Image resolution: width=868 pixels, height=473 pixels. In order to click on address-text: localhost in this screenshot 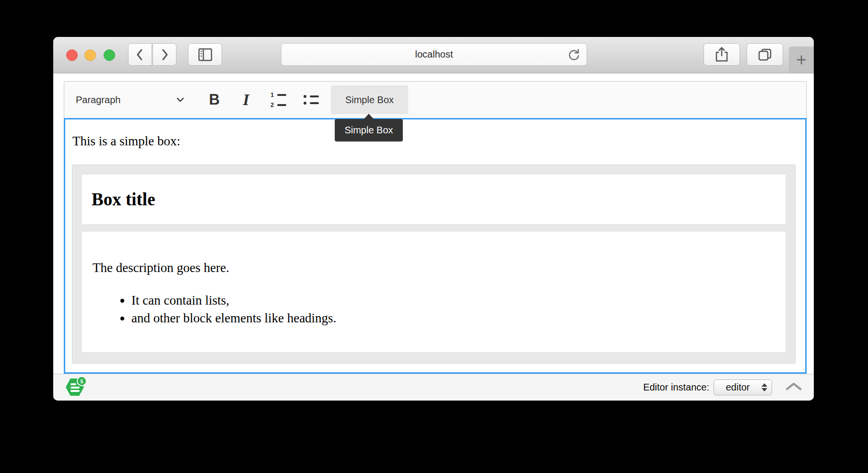, I will do `click(434, 55)`.